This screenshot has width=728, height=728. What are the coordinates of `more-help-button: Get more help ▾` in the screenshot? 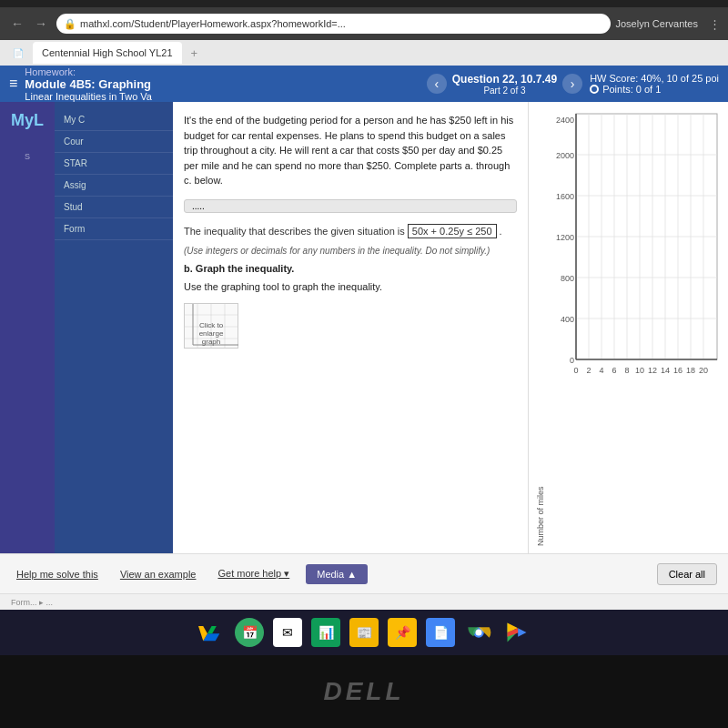 It's located at (253, 573).